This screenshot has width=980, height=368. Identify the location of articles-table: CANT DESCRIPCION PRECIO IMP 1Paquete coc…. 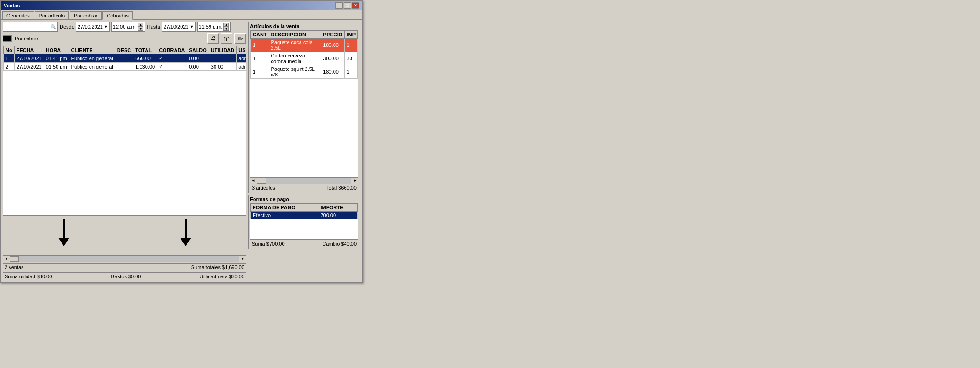
(304, 54).